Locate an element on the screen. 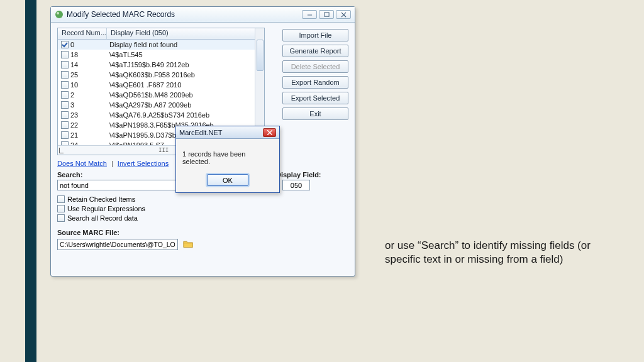  col-header-display-field: Display Field (050) is located at coordinates (186, 34).